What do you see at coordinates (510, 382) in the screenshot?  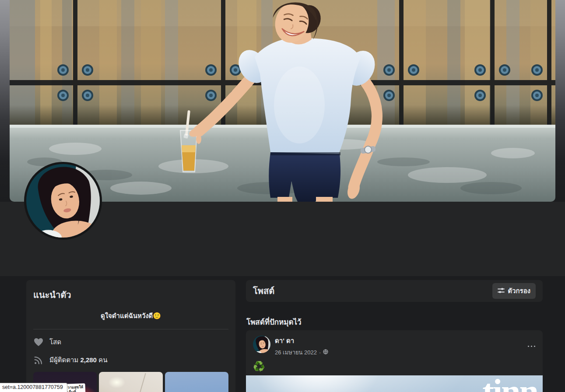 I see `post-image-watermark: tinn` at bounding box center [510, 382].